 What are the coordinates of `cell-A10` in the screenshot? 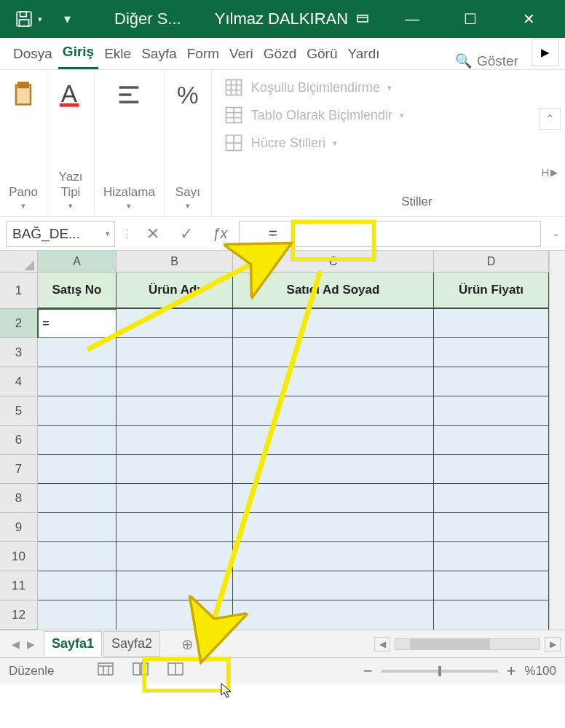 It's located at (77, 557).